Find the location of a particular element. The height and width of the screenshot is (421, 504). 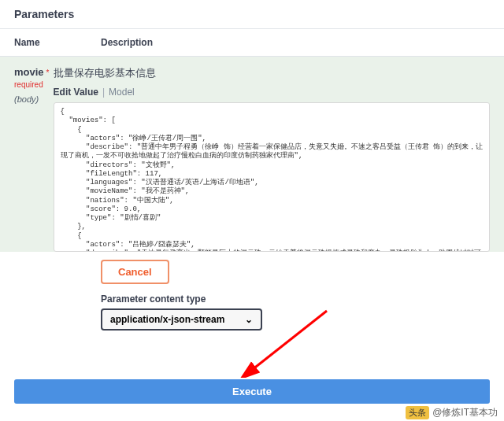

content-type-label: Parameter content type is located at coordinates (302, 299).